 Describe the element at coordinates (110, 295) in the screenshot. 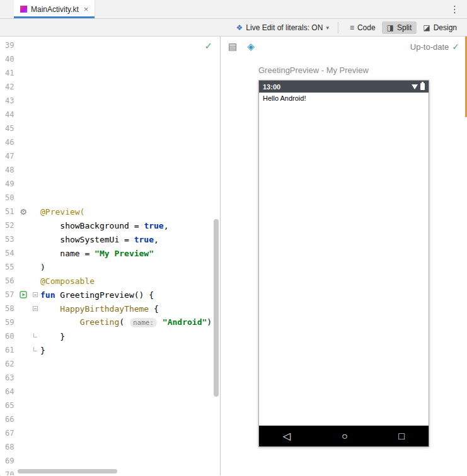

I see `editor-line: 57fun GreetingPreview() {` at that location.